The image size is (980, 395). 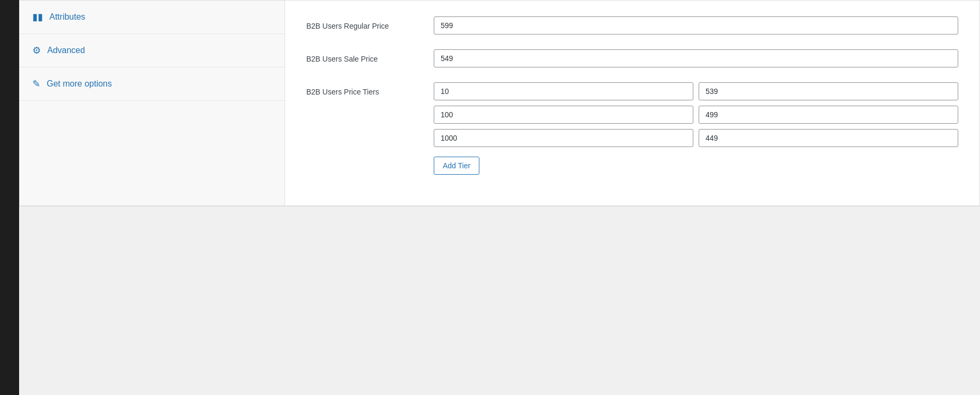 What do you see at coordinates (370, 56) in the screenshot?
I see `b2b-sale-price-label: B2B Users Sale Price` at bounding box center [370, 56].